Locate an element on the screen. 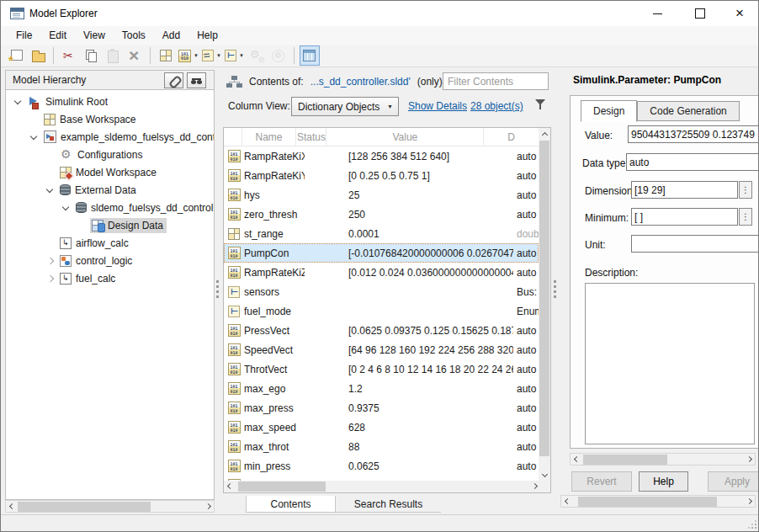 This screenshot has width=759, height=532. header-name: Name is located at coordinates (269, 137).